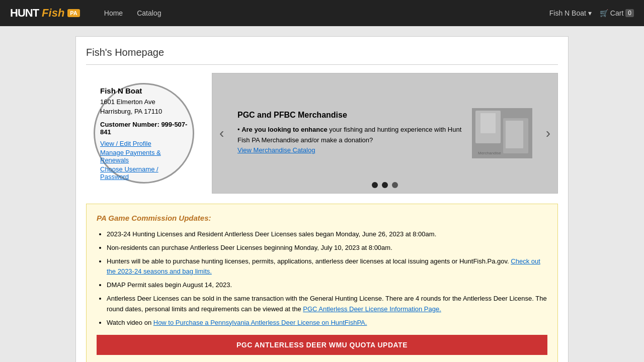  What do you see at coordinates (327, 248) in the screenshot?
I see `pgc-item-2: Non-residents can purchase Antlerless De…` at bounding box center [327, 248].